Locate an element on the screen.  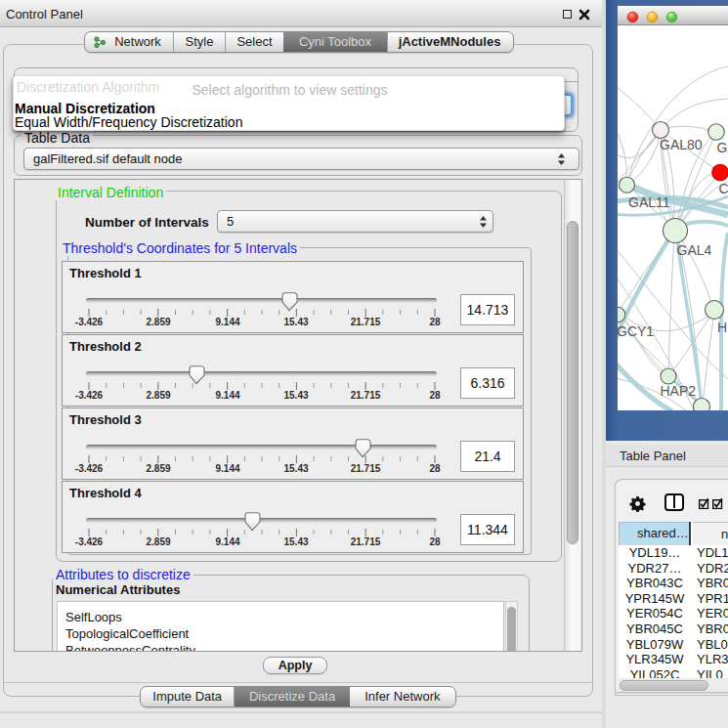
svg-text: GA is located at coordinates (723, 148).